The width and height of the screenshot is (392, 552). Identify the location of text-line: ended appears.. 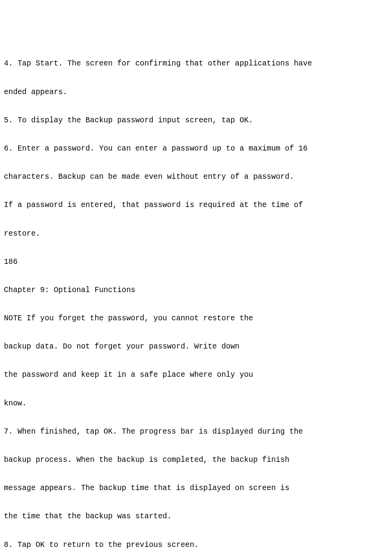
(196, 92).